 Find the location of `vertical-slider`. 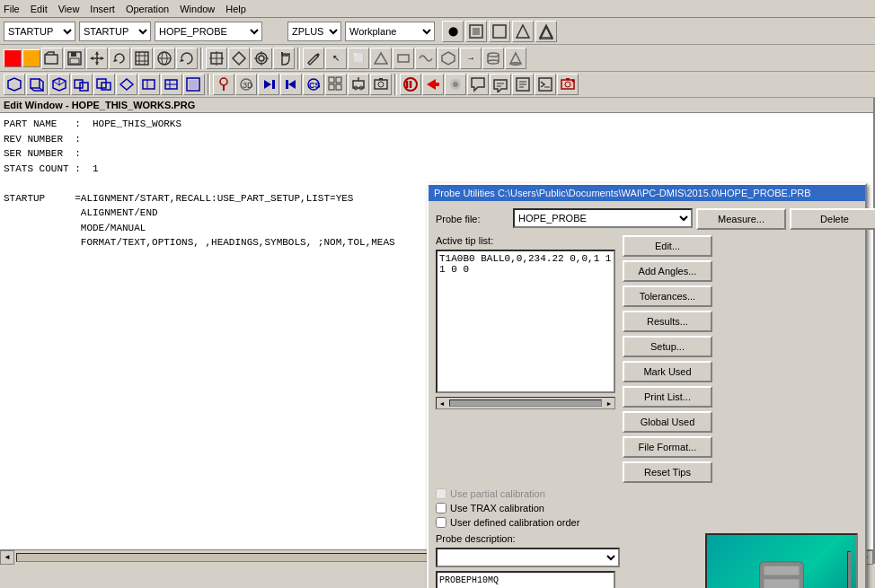

vertical-slider is located at coordinates (849, 569).